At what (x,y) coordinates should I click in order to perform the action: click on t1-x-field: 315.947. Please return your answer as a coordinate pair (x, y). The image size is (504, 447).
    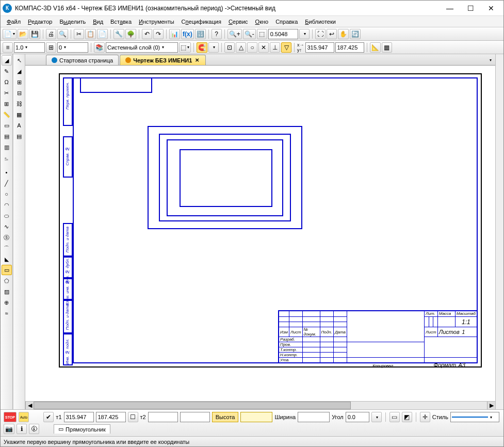
    Looking at the image, I should click on (79, 417).